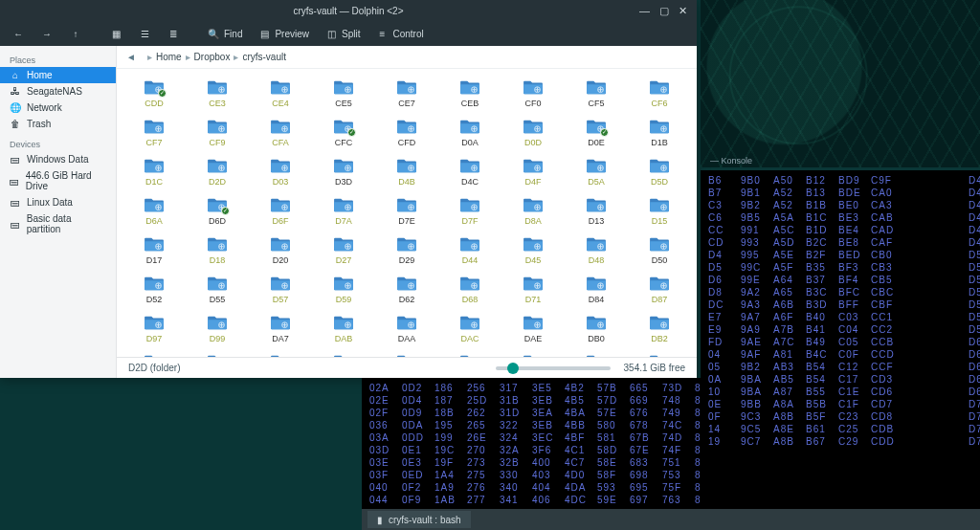 The width and height of the screenshot is (980, 530). Describe the element at coordinates (596, 172) in the screenshot. I see `folder-item: D5A` at that location.